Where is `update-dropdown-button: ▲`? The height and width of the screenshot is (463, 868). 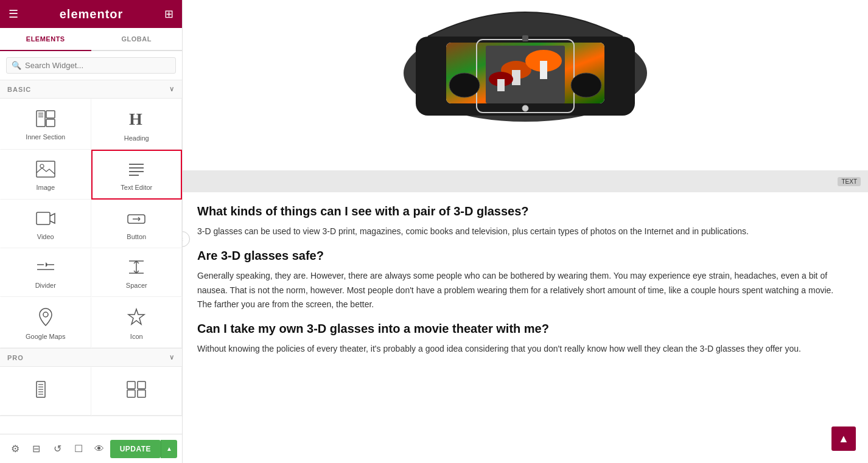 update-dropdown-button: ▲ is located at coordinates (169, 449).